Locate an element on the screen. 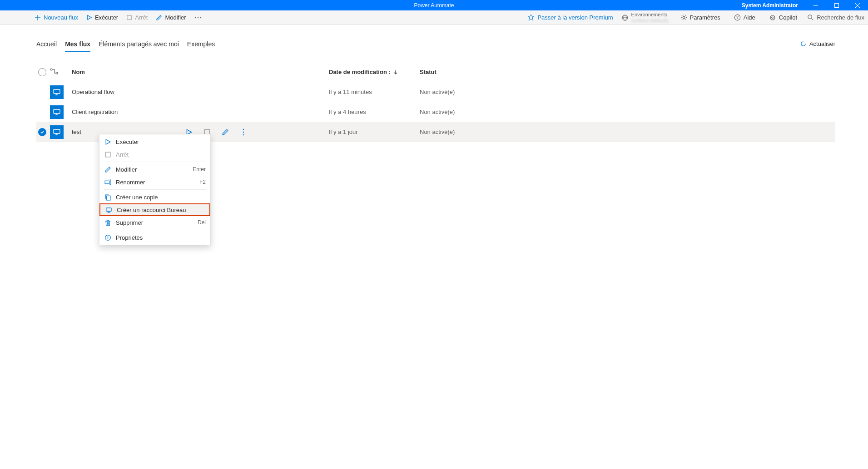  help-icon: ? is located at coordinates (738, 17).